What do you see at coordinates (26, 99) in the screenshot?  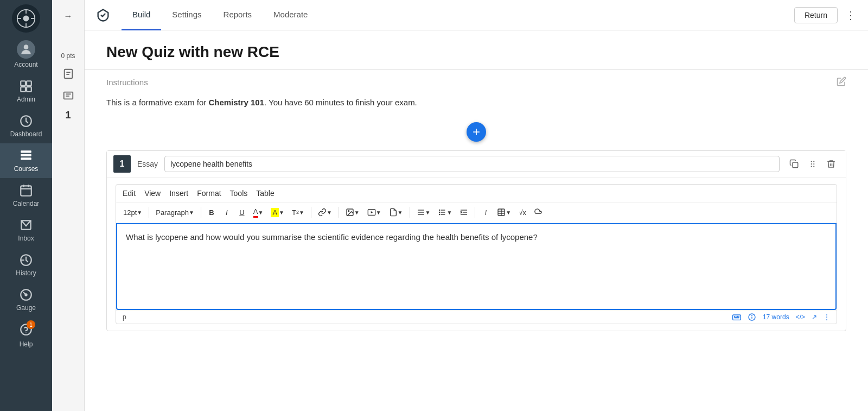 I see `sidebar-label-admin: Admin` at bounding box center [26, 99].